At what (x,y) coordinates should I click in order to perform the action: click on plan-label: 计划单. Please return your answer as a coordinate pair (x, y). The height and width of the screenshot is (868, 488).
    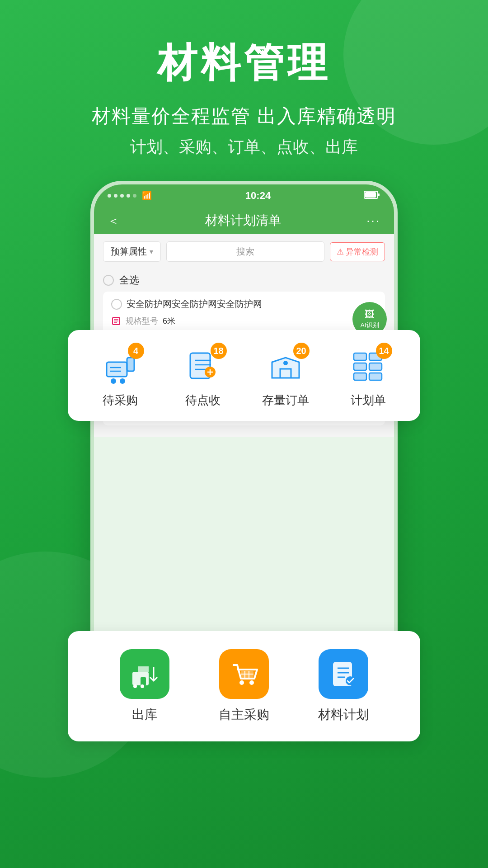
    Looking at the image, I should click on (368, 401).